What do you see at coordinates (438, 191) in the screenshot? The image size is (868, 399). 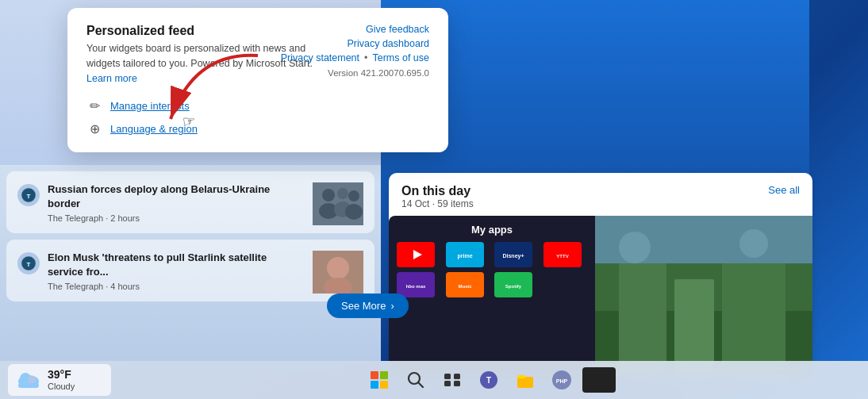 I see `otd-title: On this day` at bounding box center [438, 191].